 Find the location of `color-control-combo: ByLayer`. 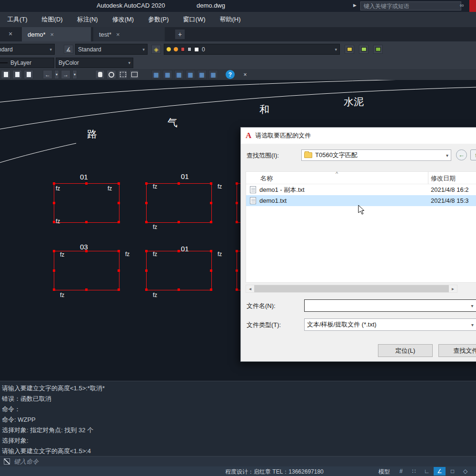

color-control-combo: ByLayer is located at coordinates (27, 63).